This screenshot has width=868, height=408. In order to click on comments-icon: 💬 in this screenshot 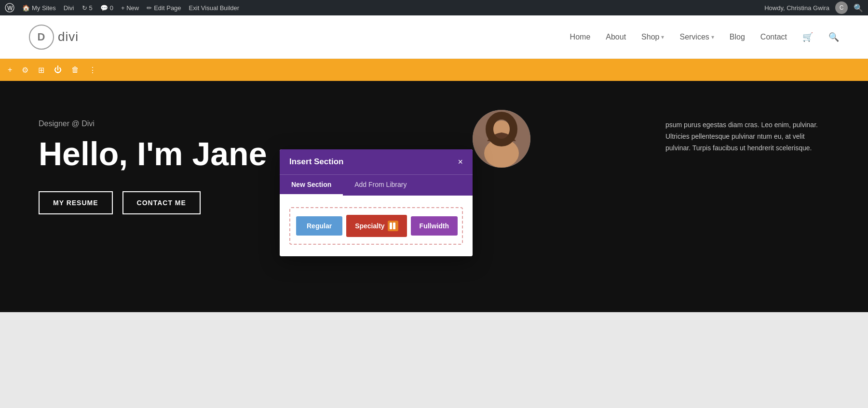, I will do `click(104, 8)`.